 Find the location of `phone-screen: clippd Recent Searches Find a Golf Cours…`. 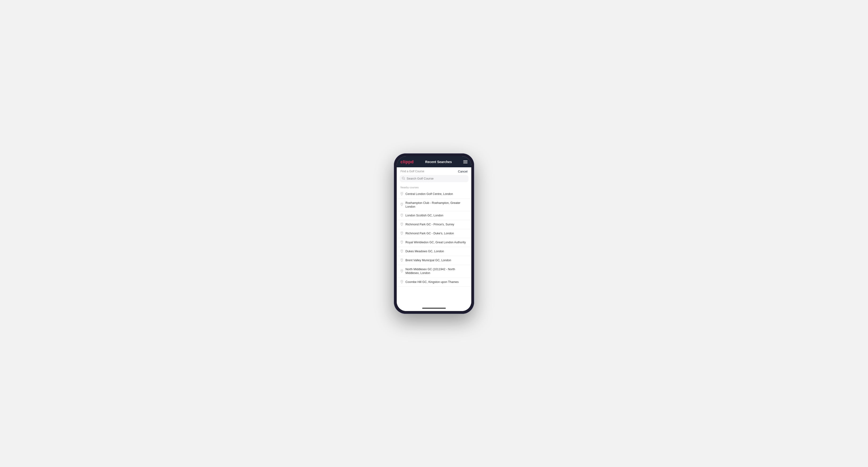

phone-screen: clippd Recent Searches Find a Golf Cours… is located at coordinates (434, 234).